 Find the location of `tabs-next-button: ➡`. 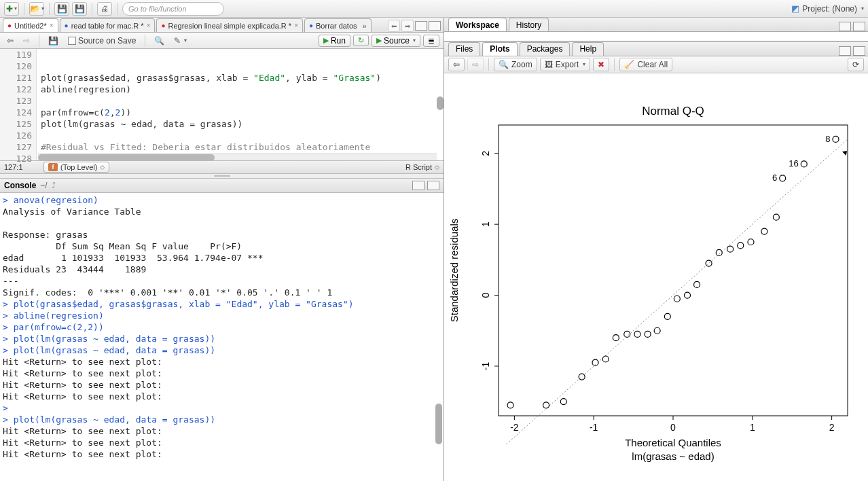

tabs-next-button: ➡ is located at coordinates (408, 26).